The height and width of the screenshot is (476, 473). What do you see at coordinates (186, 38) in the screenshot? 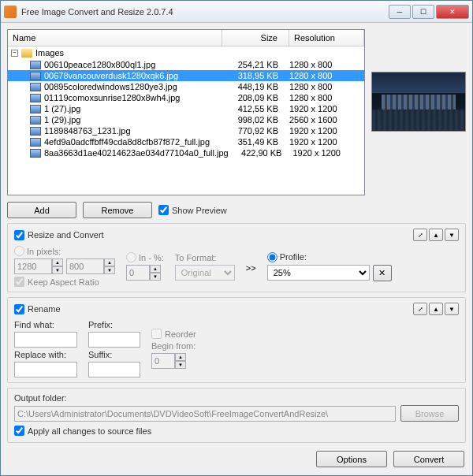
I see `list-header: Name Size Resolution` at bounding box center [186, 38].